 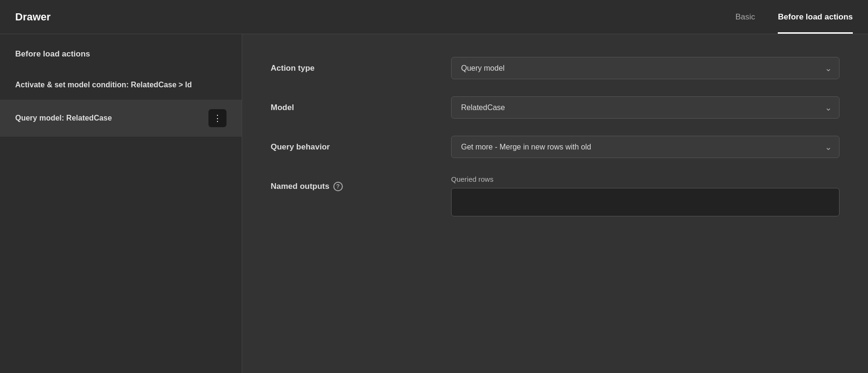 What do you see at coordinates (121, 118) in the screenshot?
I see `sidebar-item-query-model: Query model: RelatedCase ⋮` at bounding box center [121, 118].